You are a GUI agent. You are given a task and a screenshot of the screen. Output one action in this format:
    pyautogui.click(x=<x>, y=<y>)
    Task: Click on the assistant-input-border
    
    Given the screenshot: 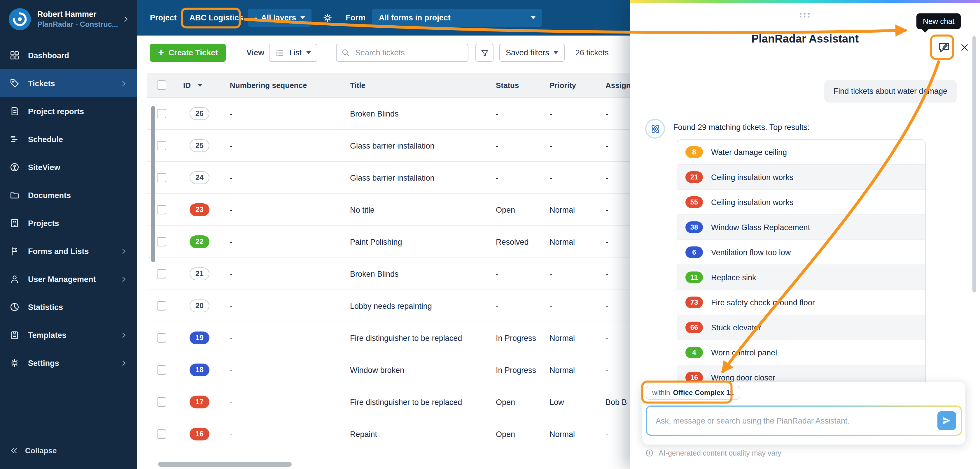 What is the action you would take?
    pyautogui.click(x=803, y=421)
    